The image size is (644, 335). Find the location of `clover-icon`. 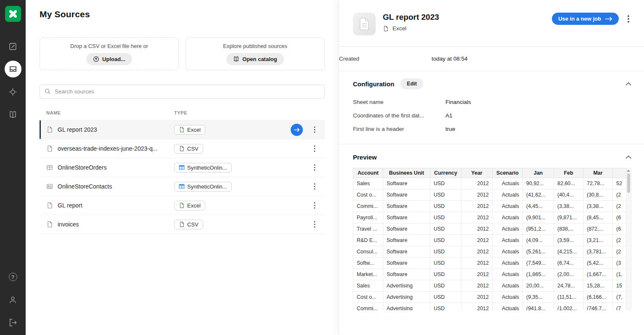

clover-icon is located at coordinates (13, 14).